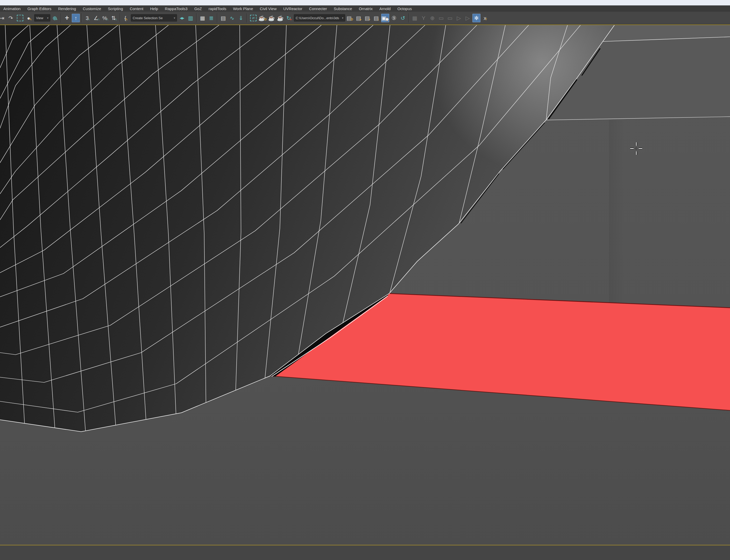 The height and width of the screenshot is (560, 730). What do you see at coordinates (366, 9) in the screenshot?
I see `menu-item-ornatrix: Ornatrix` at bounding box center [366, 9].